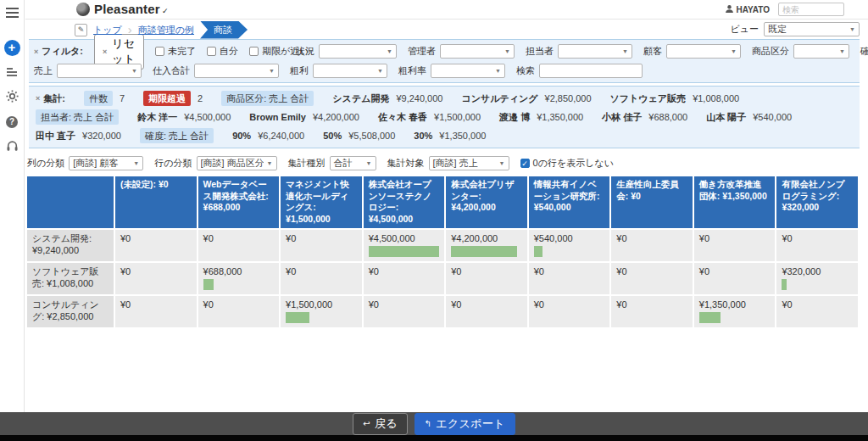 This screenshot has width=868, height=441. Describe the element at coordinates (735, 312) in the screenshot. I see `data-cell: ¥1,350,000` at that location.